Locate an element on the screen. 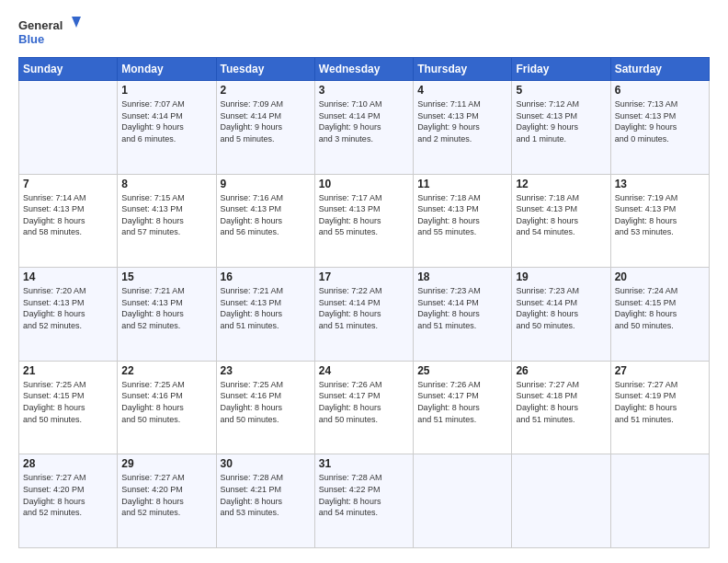 The image size is (728, 563). day-number: 31 is located at coordinates (364, 464).